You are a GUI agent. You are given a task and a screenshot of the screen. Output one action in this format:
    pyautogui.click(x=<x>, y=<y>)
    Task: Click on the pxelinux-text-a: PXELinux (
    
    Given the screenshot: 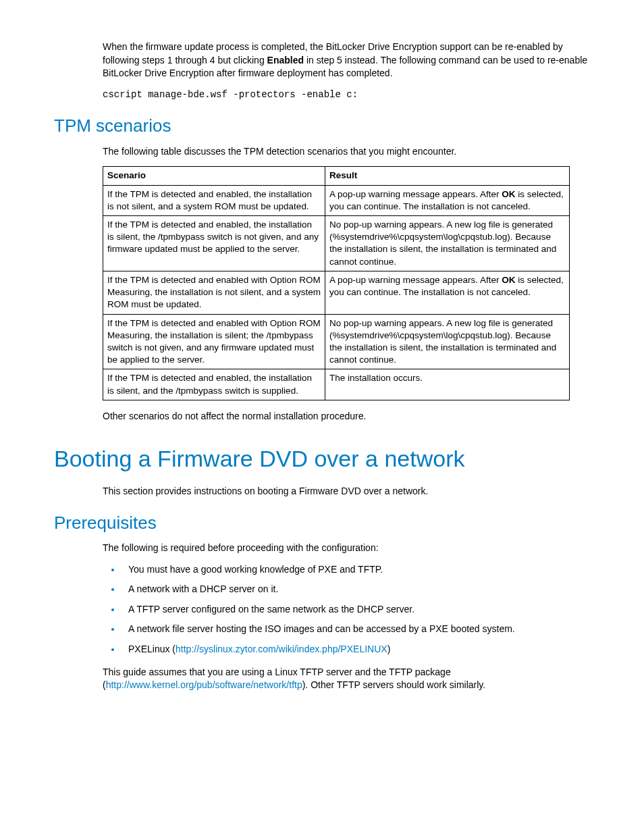 What is the action you would take?
    pyautogui.click(x=152, y=649)
    